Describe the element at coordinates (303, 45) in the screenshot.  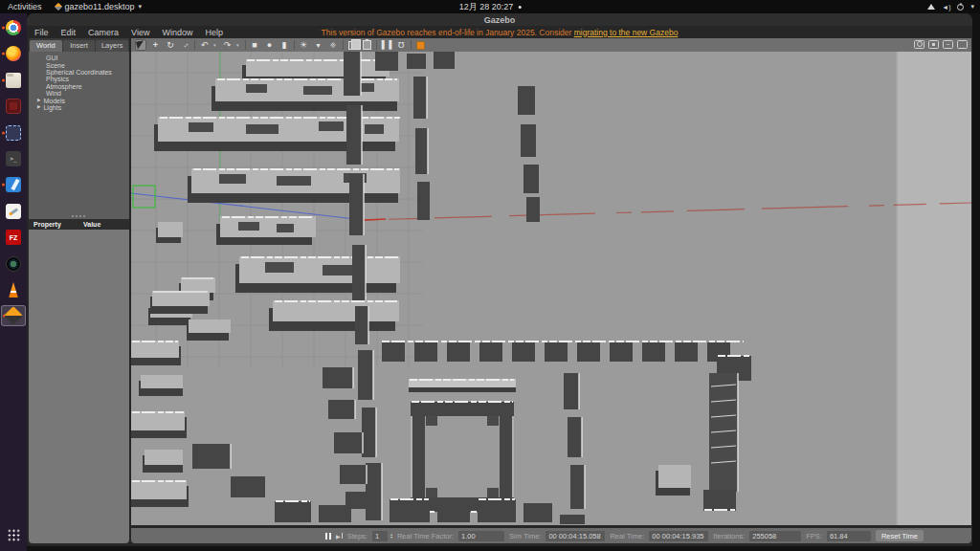
I see `point-light-icon: ☀` at that location.